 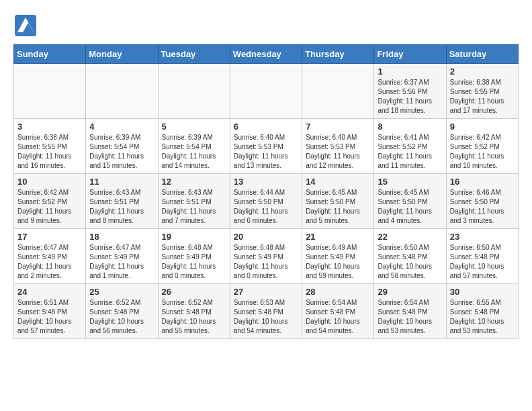 I want to click on day-info: Sunrise: 6:42 AM Sunset: 5:52 PM Dayligh…, so click(x=50, y=207).